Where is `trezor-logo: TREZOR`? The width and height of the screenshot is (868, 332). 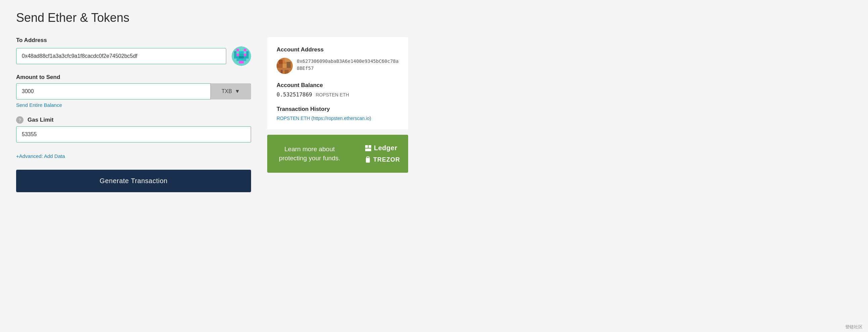
trezor-logo: TREZOR is located at coordinates (382, 160).